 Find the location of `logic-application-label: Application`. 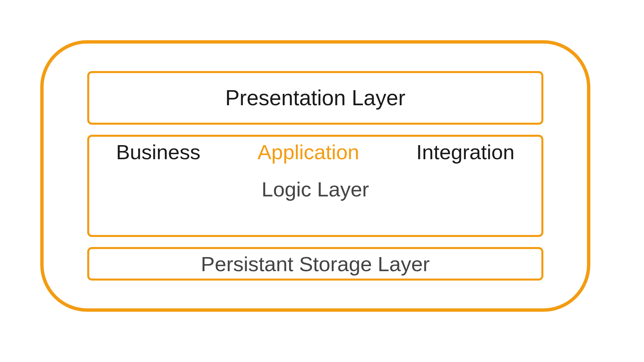

logic-application-label: Application is located at coordinates (309, 152).